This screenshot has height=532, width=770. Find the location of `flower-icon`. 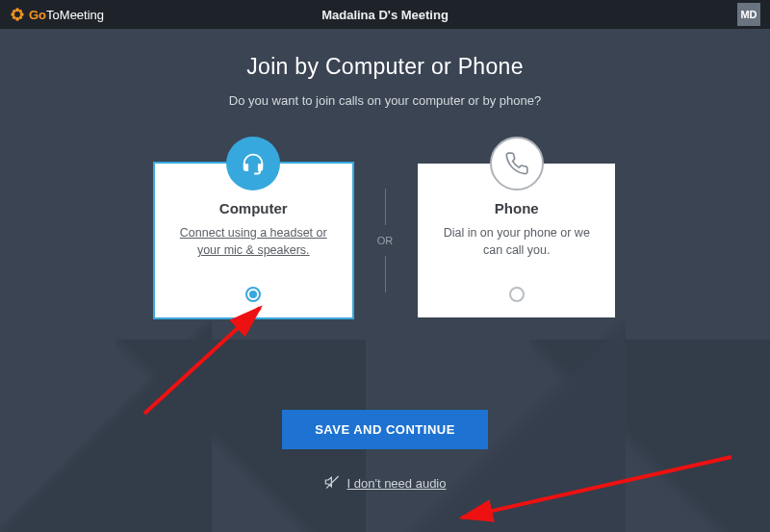

flower-icon is located at coordinates (17, 14).